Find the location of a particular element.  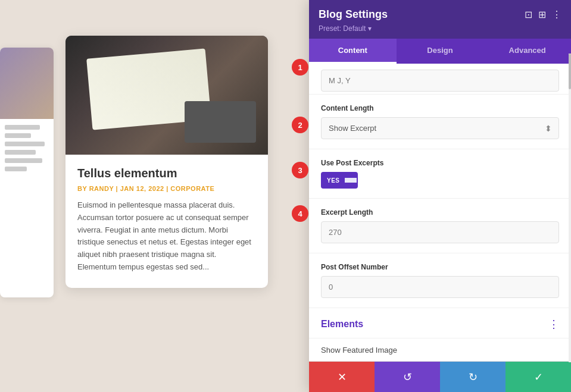

use-post-excerpts-label: Use Post Excerpts is located at coordinates (440, 163).